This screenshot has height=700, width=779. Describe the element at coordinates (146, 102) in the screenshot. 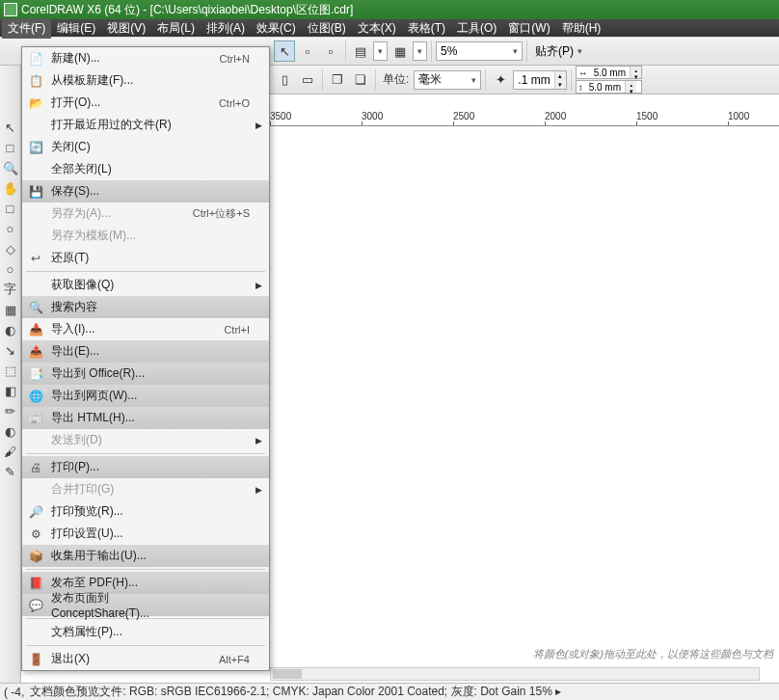

I see `menu-item: 📂打开(O)...Ctrl+O` at that location.